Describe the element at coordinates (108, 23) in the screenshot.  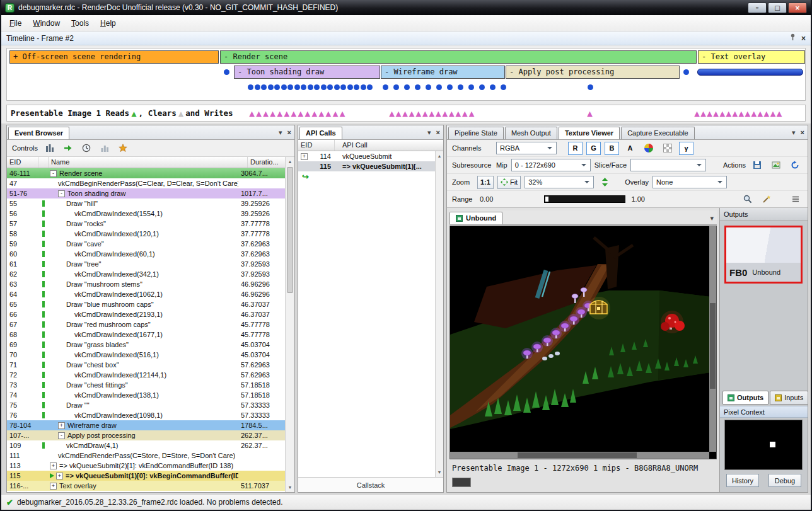
I see `menu-help: Help` at that location.